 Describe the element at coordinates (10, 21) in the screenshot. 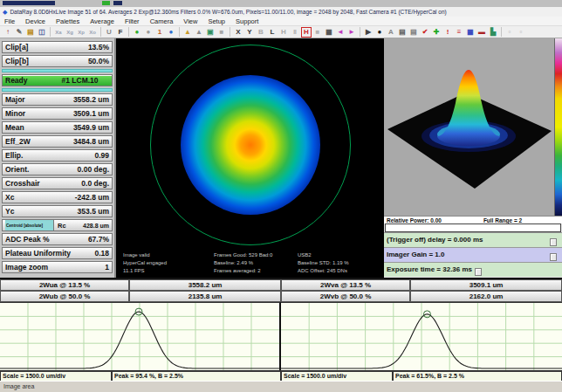

I see `menu-item-file: File` at that location.